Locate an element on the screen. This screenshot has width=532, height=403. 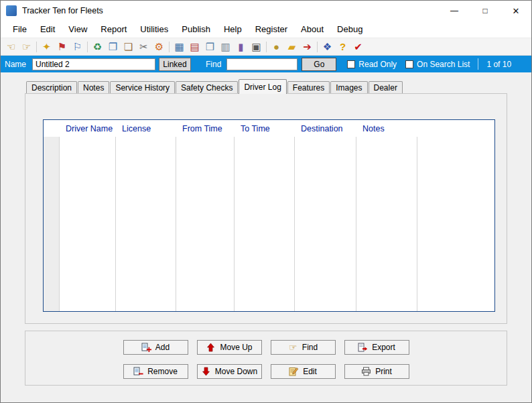
bell-icon: ✦ is located at coordinates (47, 47).